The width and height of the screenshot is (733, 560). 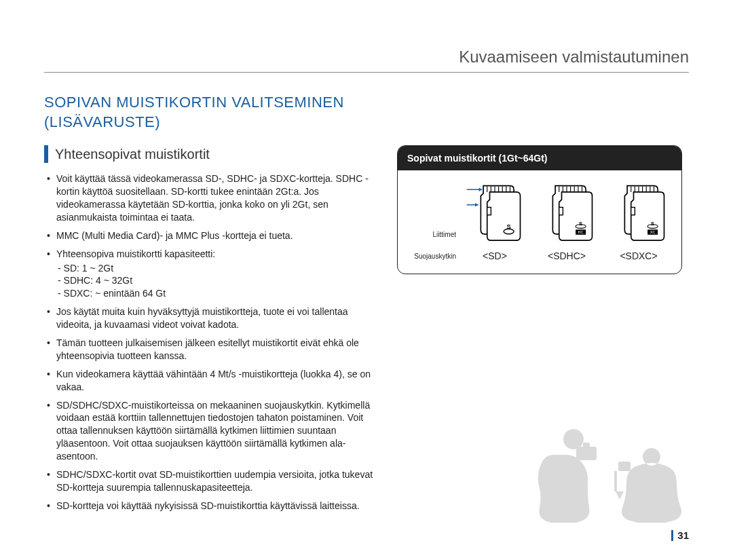 I want to click on person-sitting-icon, so click(x=652, y=482).